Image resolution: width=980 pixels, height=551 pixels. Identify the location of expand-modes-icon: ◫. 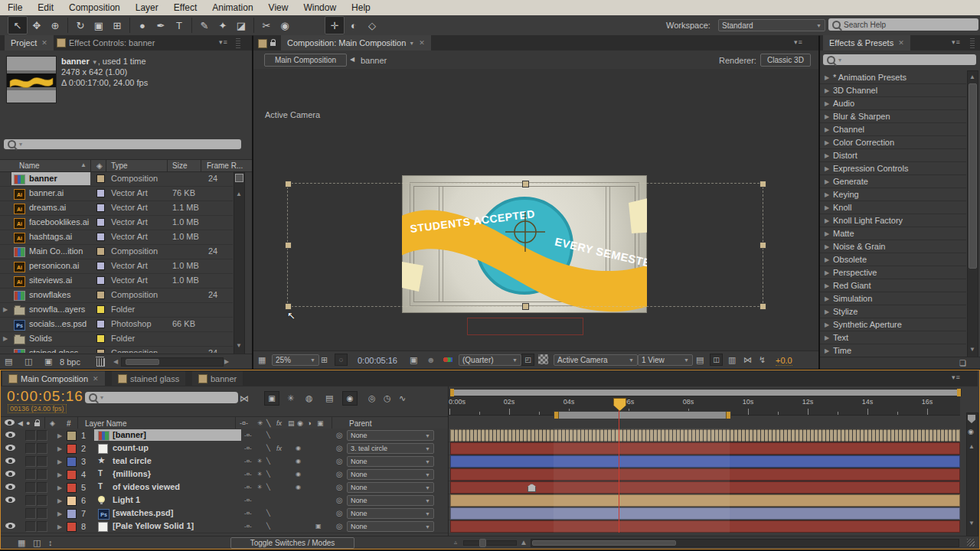
(37, 543).